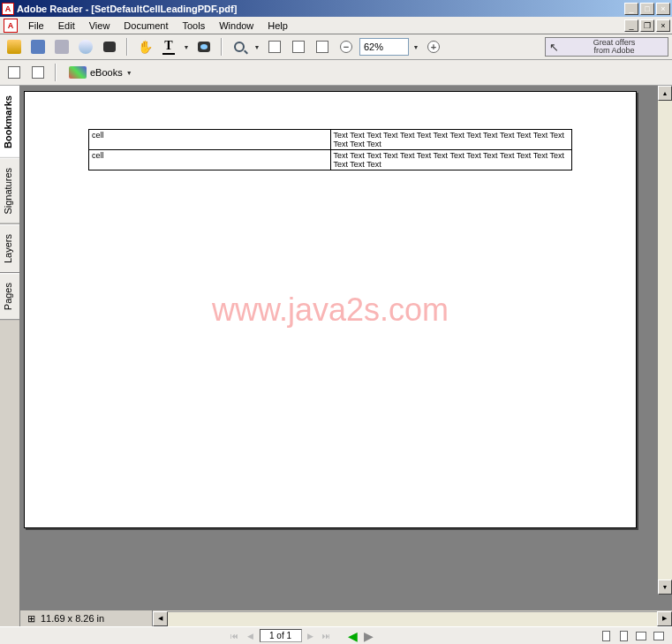  What do you see at coordinates (302, 636) in the screenshot?
I see `page-navigation: ⏮ ◀ 1 of 1 ▶ ⏭ ◀ ▶` at bounding box center [302, 636].